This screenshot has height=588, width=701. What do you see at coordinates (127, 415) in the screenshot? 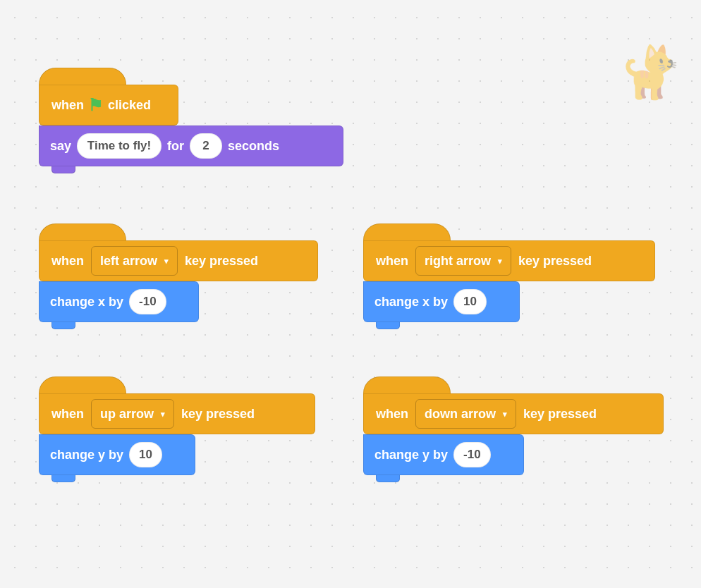
I see `dropdown-key-up-label: up arrow` at bounding box center [127, 415].